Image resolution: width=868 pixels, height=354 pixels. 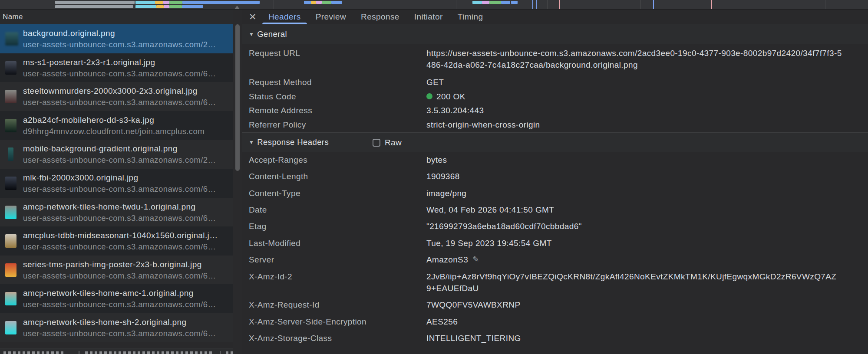 I want to click on chevron-down-icon: ▼, so click(x=251, y=142).